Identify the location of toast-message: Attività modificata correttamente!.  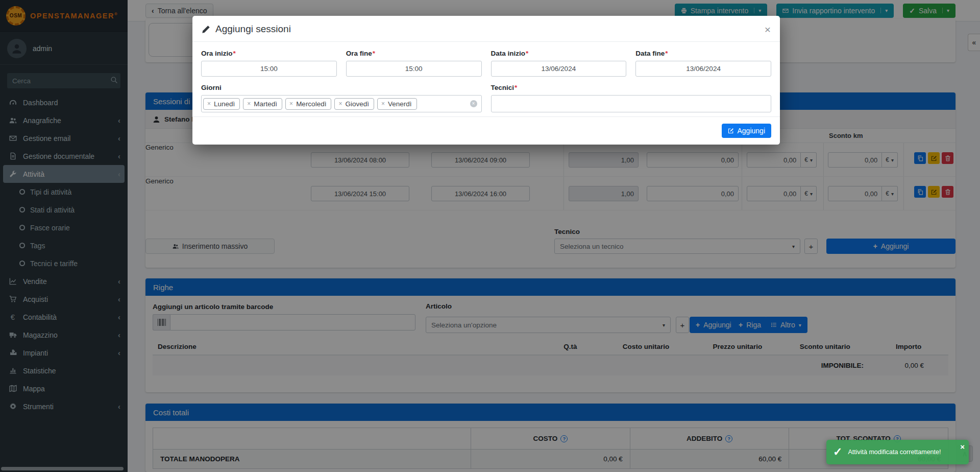
(894, 452).